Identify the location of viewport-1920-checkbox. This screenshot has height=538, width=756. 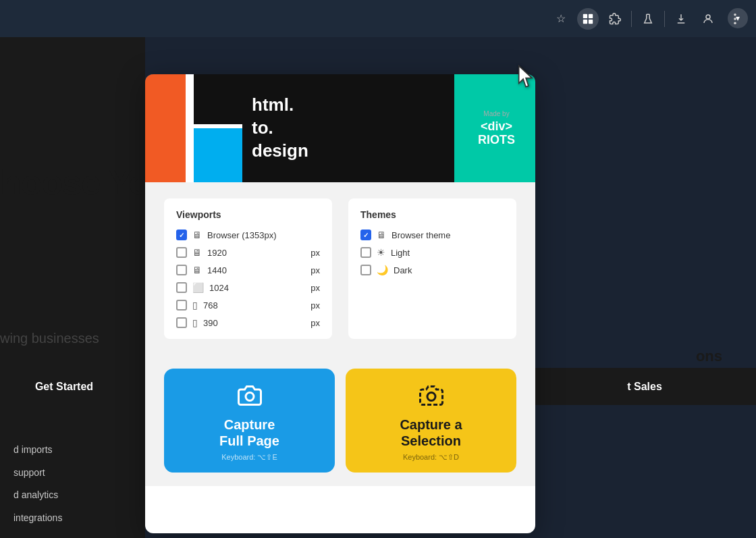
(182, 252).